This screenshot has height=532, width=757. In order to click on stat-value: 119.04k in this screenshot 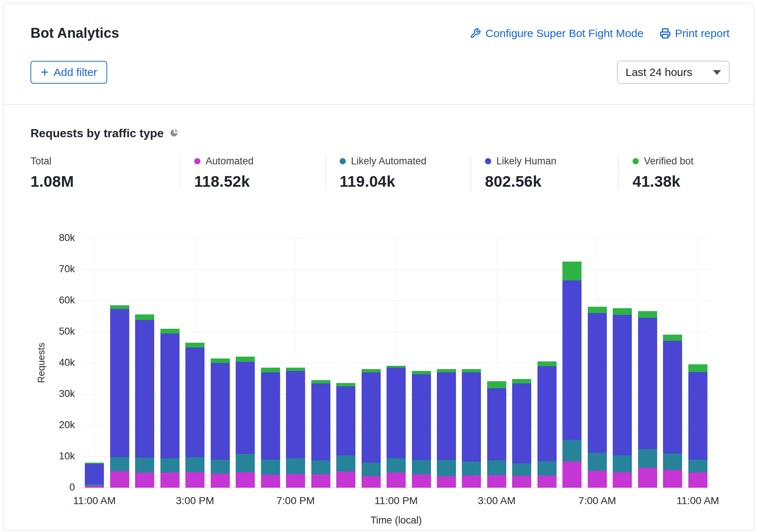, I will do `click(405, 182)`.